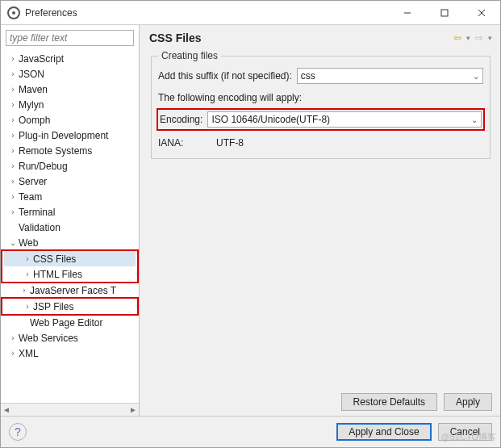  Describe the element at coordinates (69, 89) in the screenshot. I see `tree-item: ›Maven` at that location.